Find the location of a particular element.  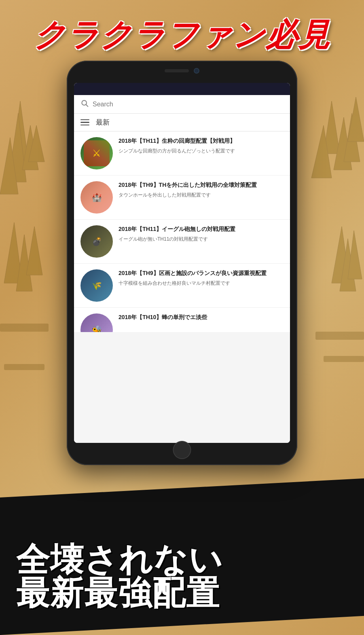

item-desc-1: シンプルな回廊型の方が回るんだゾっという配置です is located at coordinates (201, 151).